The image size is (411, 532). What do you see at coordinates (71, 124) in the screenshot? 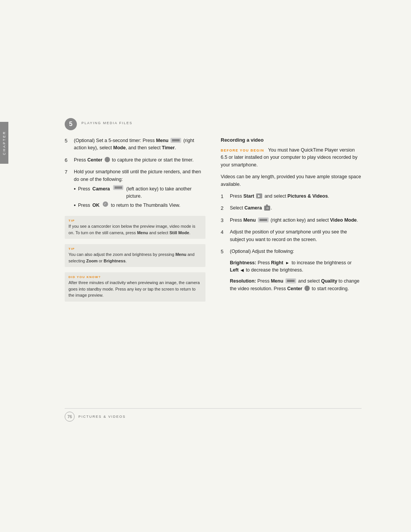
I see `chapter-number-label: 5` at bounding box center [71, 124].